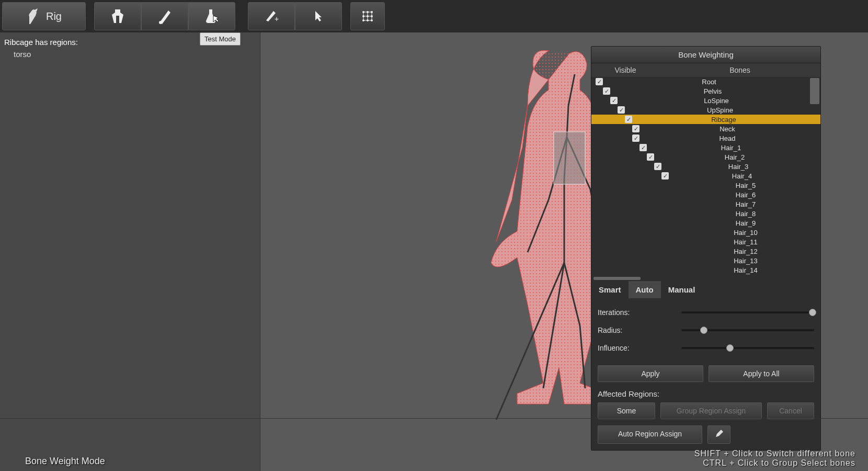 Image resolution: width=868 pixels, height=471 pixels. I want to click on hint-ctrl: CTRL + Click to Group Select bones, so click(775, 463).